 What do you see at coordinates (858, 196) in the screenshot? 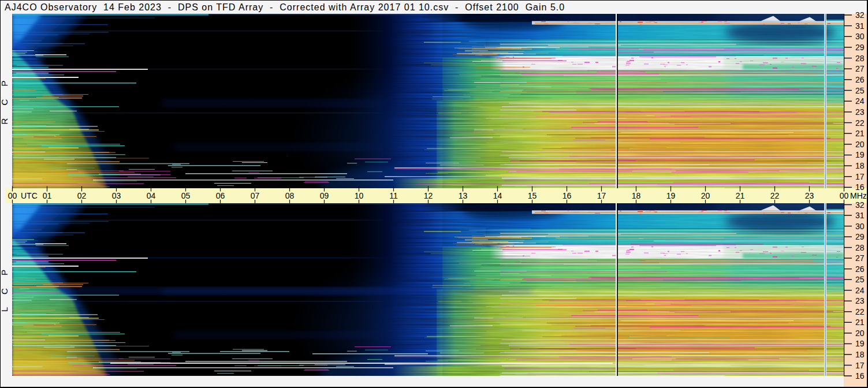
I see `svg-text: MHz` at bounding box center [858, 196].